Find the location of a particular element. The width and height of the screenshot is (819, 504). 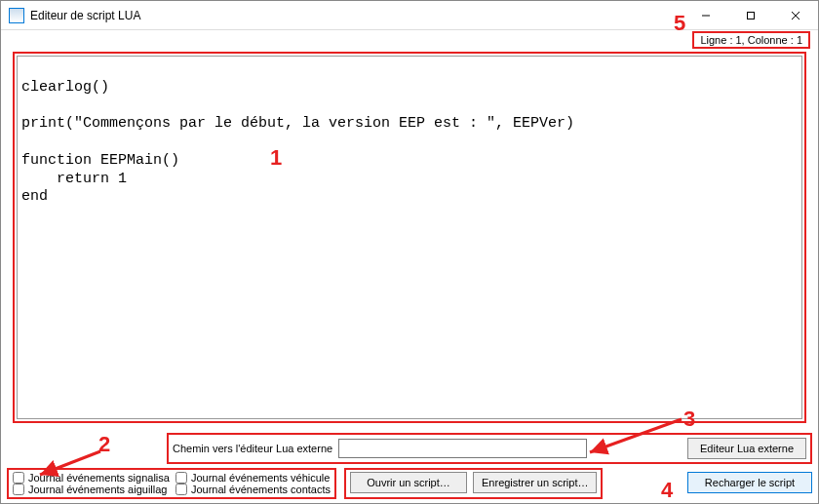

checkbox-contacts-label: Journal événements contacts is located at coordinates (261, 489).